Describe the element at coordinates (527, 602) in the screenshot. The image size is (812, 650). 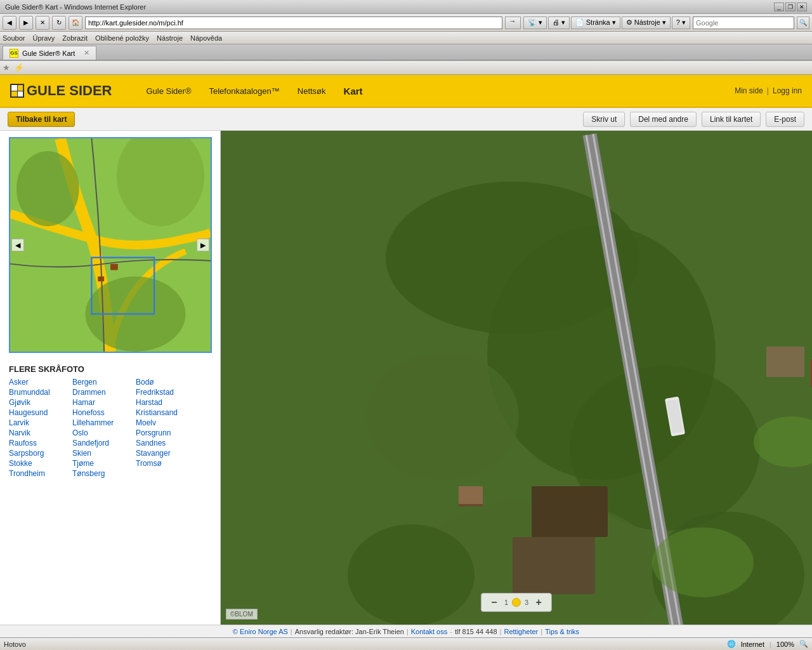
I see `zoom-level-3: 3` at that location.